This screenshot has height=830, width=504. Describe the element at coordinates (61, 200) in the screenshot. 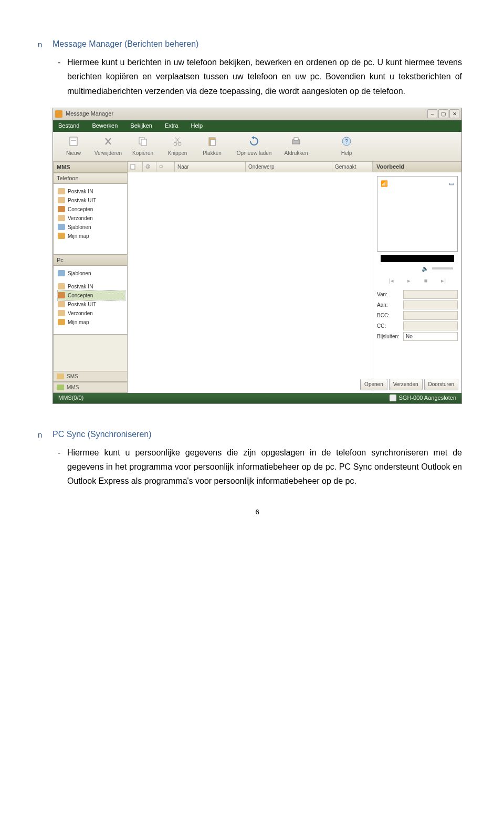

I see `outbox-icon` at that location.